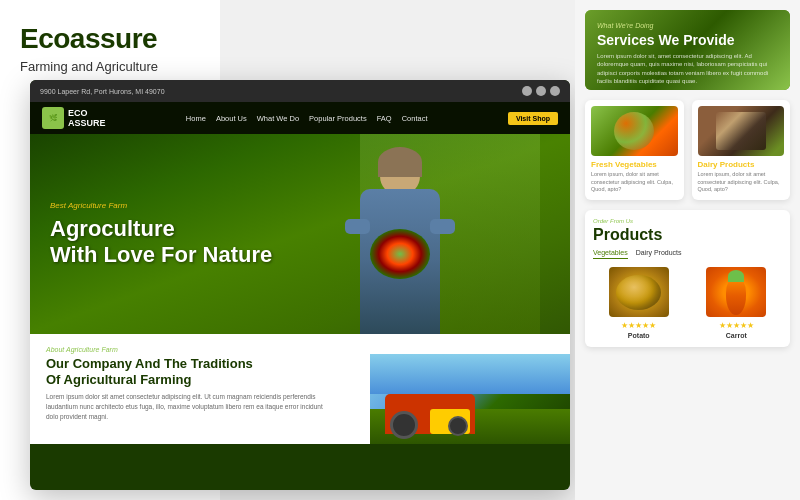 This screenshot has width=800, height=500. Describe the element at coordinates (278, 118) in the screenshot. I see `nav-what-we-do: What We Do` at that location.